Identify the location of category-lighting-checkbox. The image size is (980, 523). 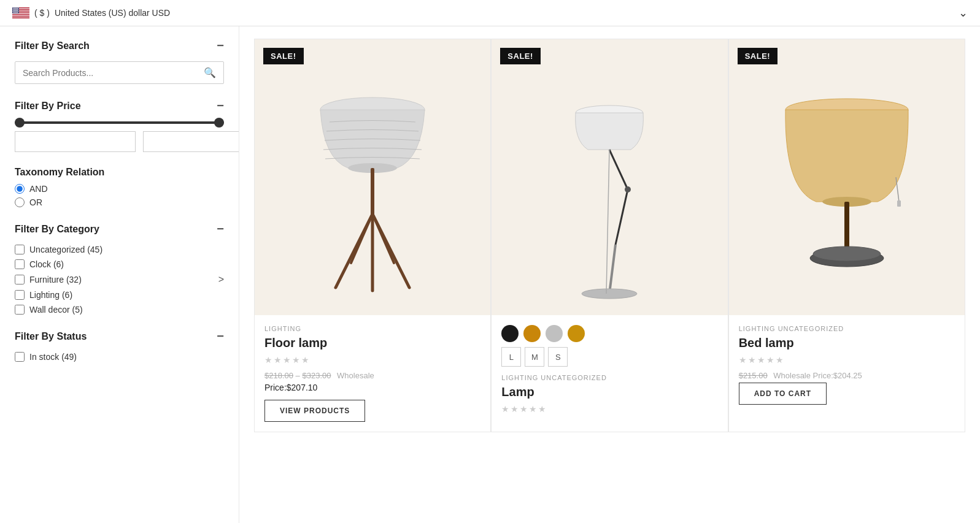
(20, 295).